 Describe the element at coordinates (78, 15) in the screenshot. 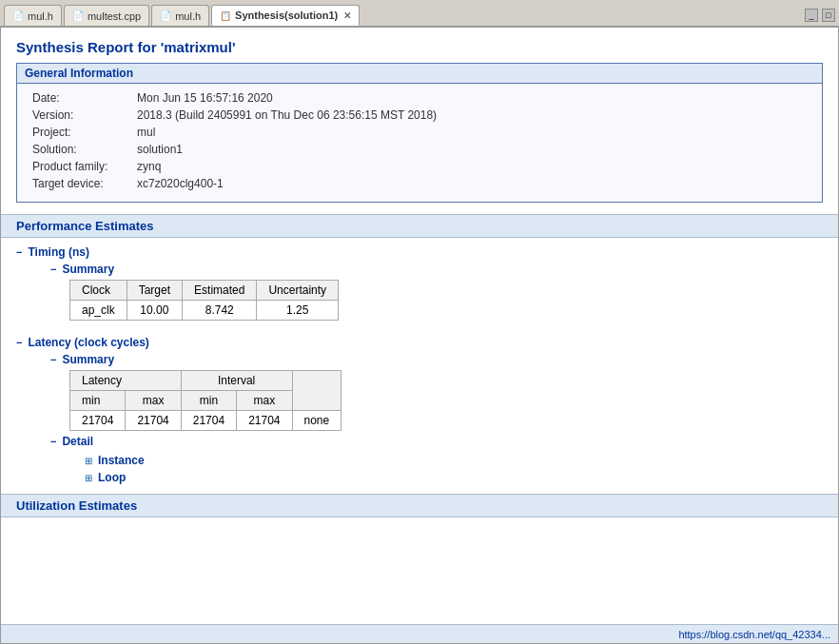

I see `file-icon-2: 📄` at that location.